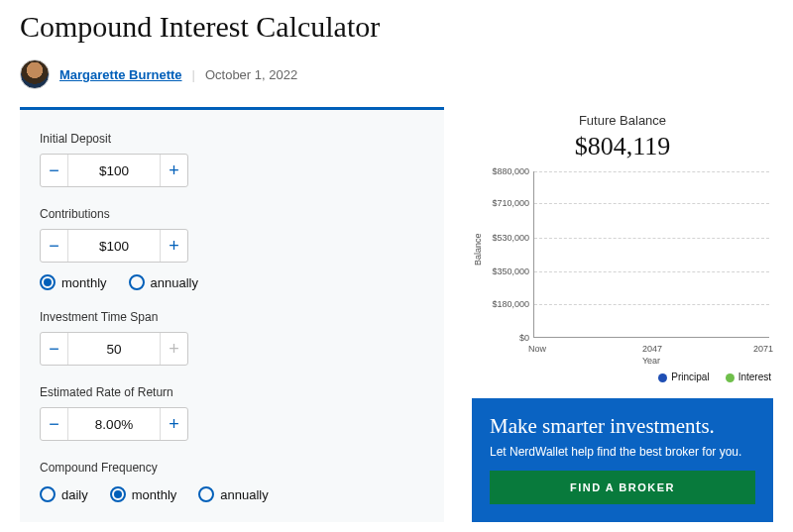  What do you see at coordinates (651, 361) in the screenshot?
I see `x-axis-label: Year` at bounding box center [651, 361].